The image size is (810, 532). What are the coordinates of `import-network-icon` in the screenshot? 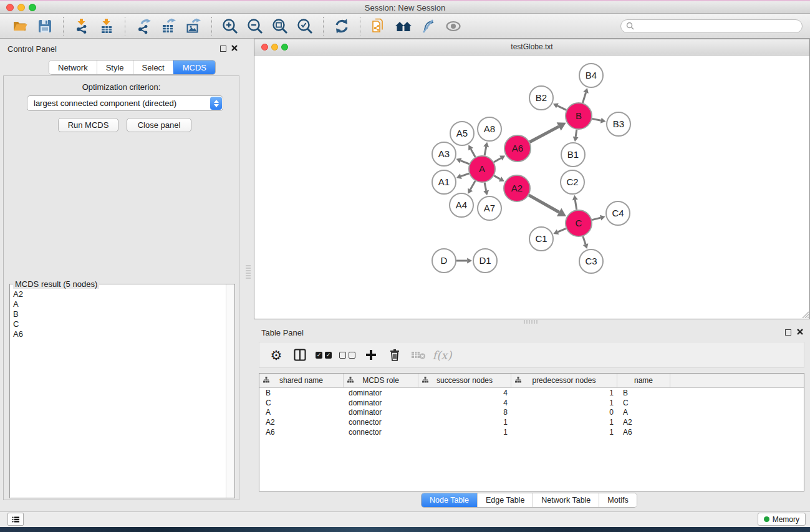 It's located at (82, 26).